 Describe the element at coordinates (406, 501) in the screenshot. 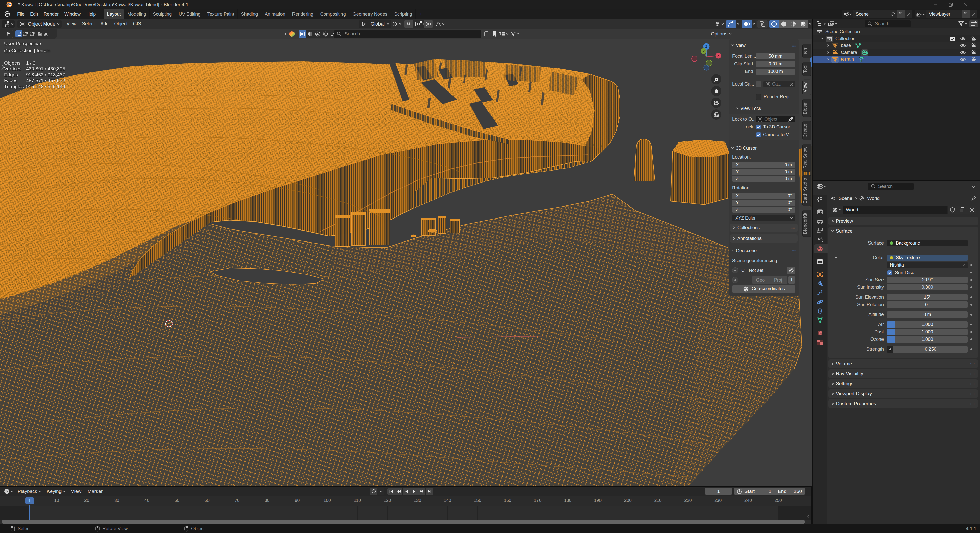

I see `timeline-ruler: 1020304050607080901001101201301401501601…` at that location.